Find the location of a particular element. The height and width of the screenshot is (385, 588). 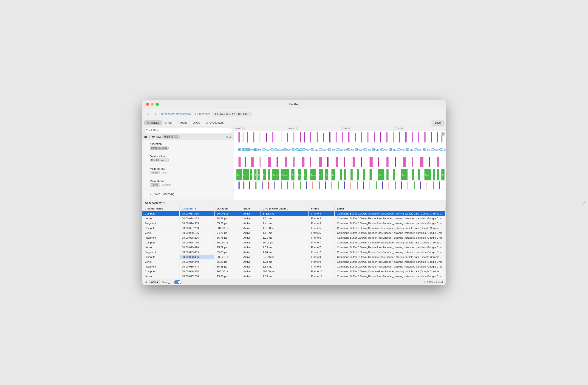

col-state: State is located at coordinates (251, 209).